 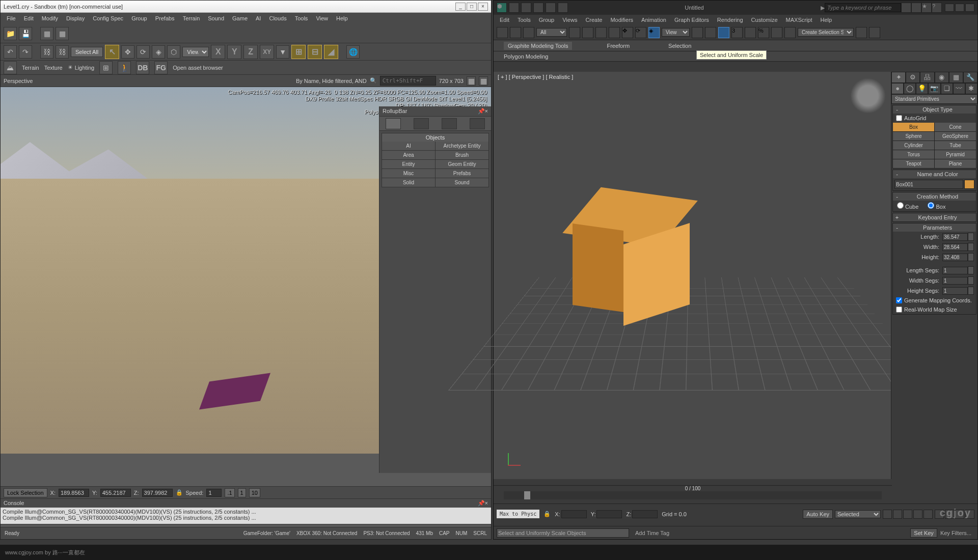 What do you see at coordinates (214, 493) in the screenshot?
I see `speed-input` at bounding box center [214, 493].